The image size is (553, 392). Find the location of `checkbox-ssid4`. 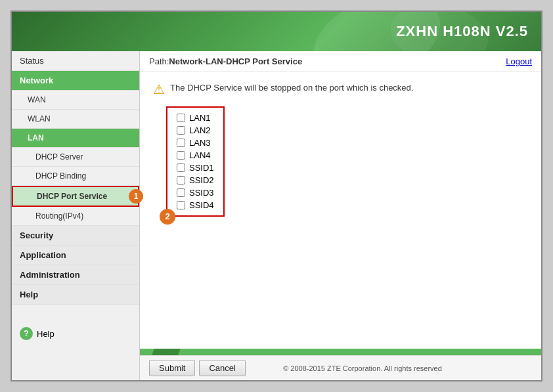

checkbox-ssid4 is located at coordinates (181, 205).